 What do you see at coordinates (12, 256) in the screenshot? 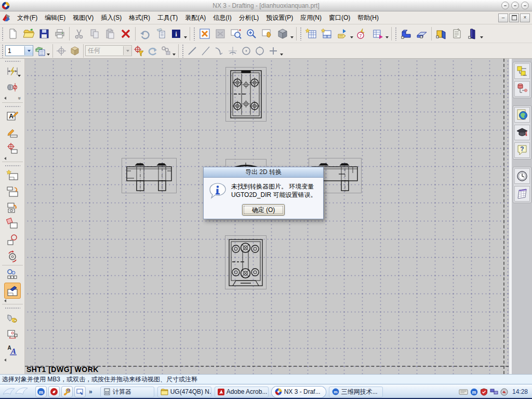
I see `rotated-section-button` at bounding box center [12, 256].